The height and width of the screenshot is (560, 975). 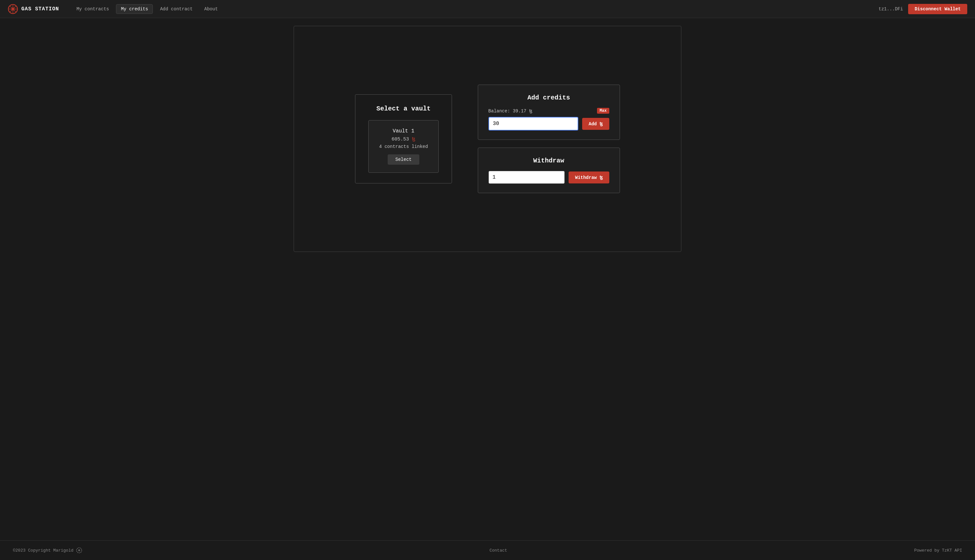 I want to click on withdraw-input-row: Withdraw ꜩ, so click(x=549, y=177).